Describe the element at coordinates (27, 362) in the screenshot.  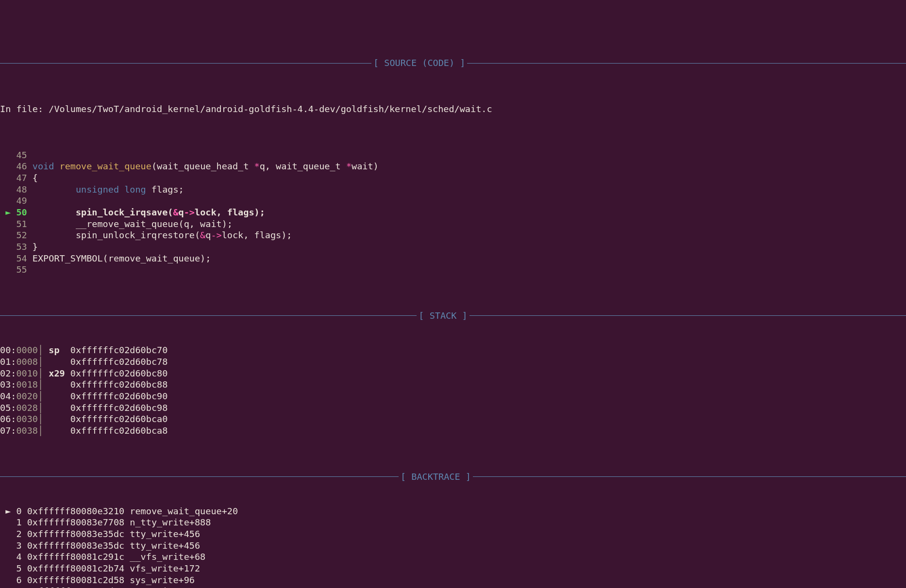
I see `stack-index: 0008` at that location.